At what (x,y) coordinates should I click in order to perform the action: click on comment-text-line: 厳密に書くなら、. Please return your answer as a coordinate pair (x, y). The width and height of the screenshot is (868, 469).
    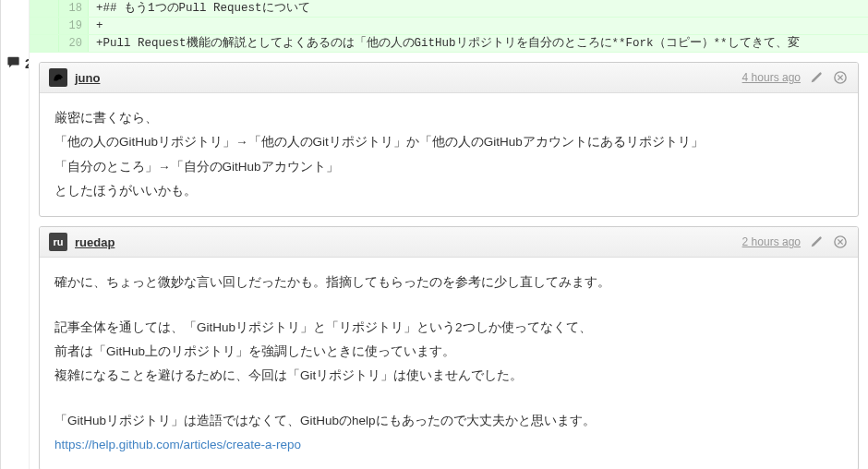
    Looking at the image, I should click on (449, 118).